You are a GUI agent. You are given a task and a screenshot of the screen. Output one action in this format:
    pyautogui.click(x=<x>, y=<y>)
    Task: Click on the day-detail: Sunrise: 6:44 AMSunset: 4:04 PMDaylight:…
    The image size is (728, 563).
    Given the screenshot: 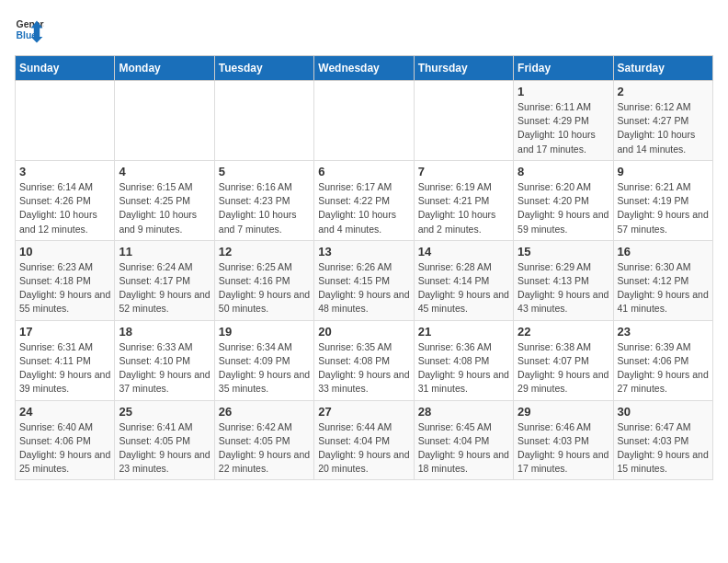 What is the action you would take?
    pyautogui.click(x=364, y=449)
    